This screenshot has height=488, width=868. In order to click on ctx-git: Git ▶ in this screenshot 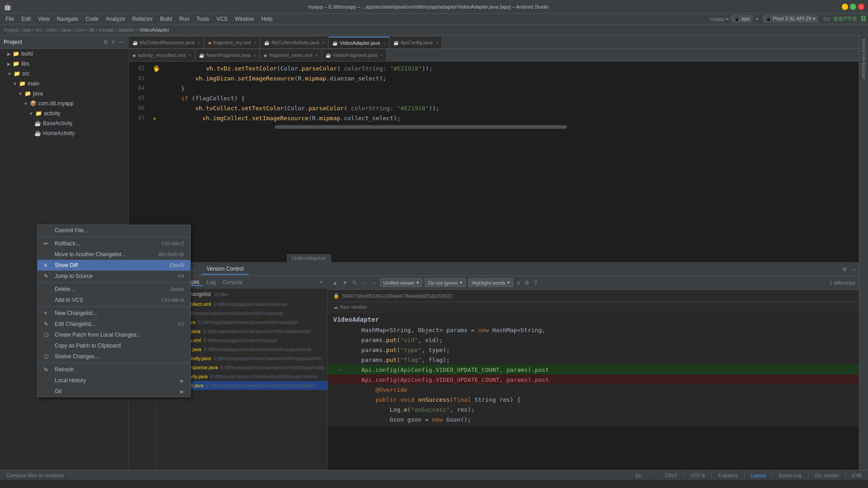, I will do `click(114, 391)`.